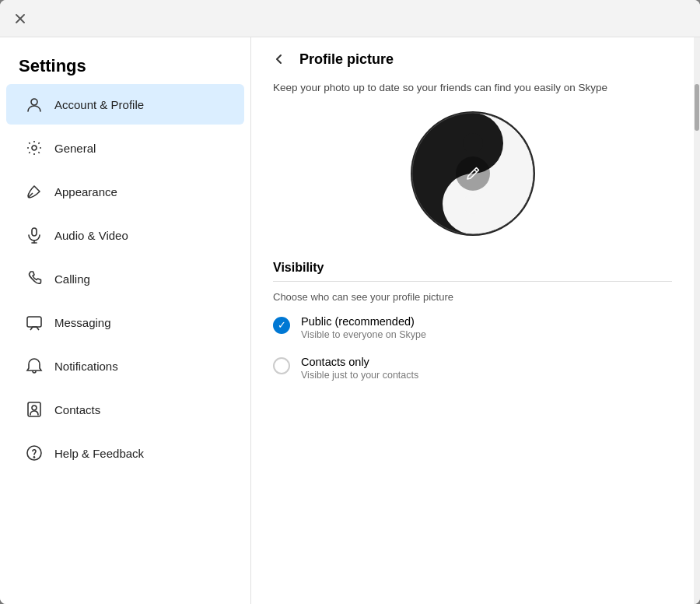 The height and width of the screenshot is (604, 700). I want to click on sidebar-item-calling: Calling, so click(125, 279).